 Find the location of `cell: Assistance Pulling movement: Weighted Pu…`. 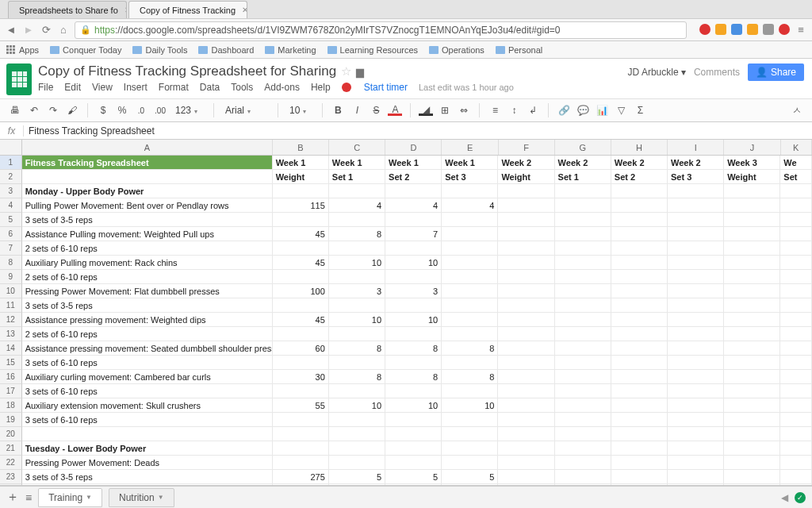

cell: Assistance Pulling movement: Weighted Pu… is located at coordinates (147, 234).